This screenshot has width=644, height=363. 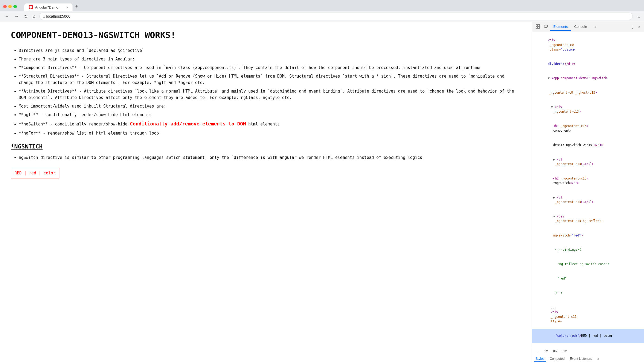 What do you see at coordinates (588, 45) in the screenshot?
I see `tree-node: <div _ngcontent-c0 class="custom-` at bounding box center [588, 45].